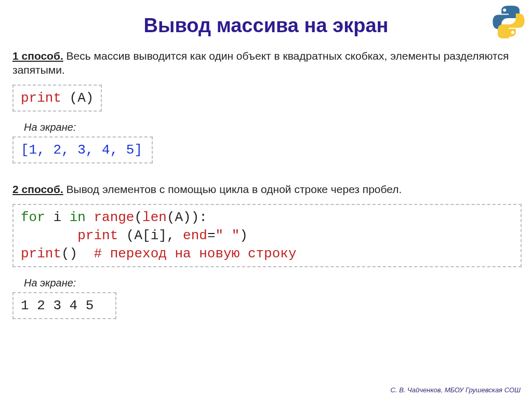 Image resolution: width=532 pixels, height=398 pixels. Describe the element at coordinates (83, 150) in the screenshot. I see `output-block-1: [1, 2, 3, 4, 5]` at that location.